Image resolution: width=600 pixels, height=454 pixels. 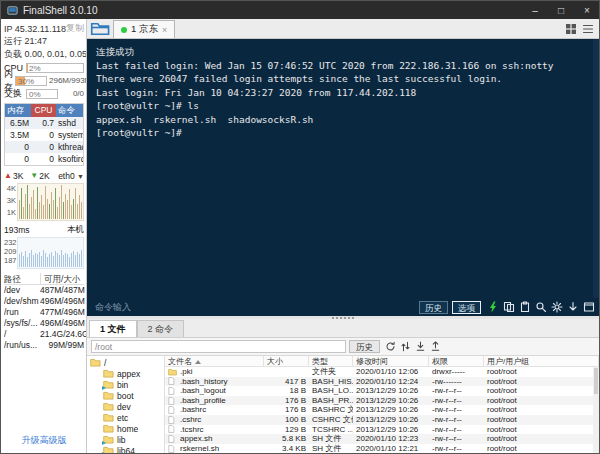 I want to click on arrow-down-icon, so click(x=573, y=307).